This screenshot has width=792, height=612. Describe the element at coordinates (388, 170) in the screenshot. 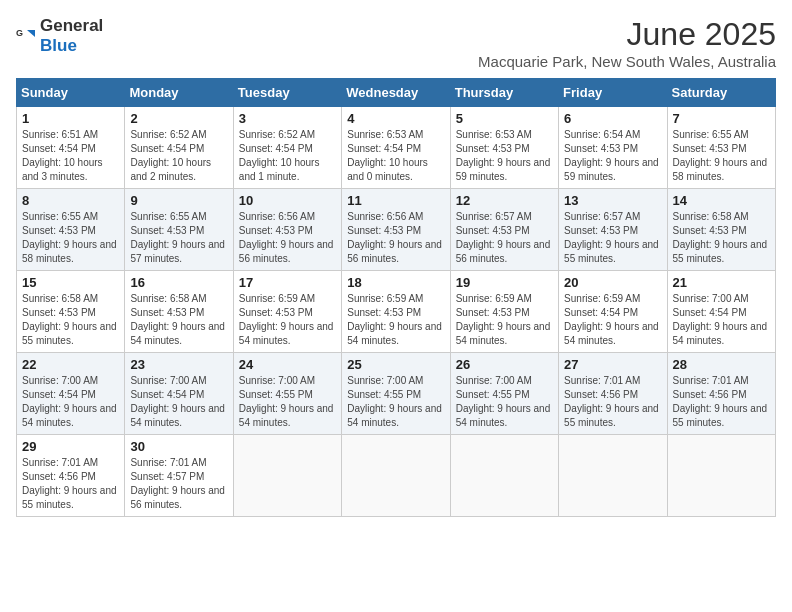

I see `daylight-label: Daylight: 10 hours and 0 minutes.` at that location.